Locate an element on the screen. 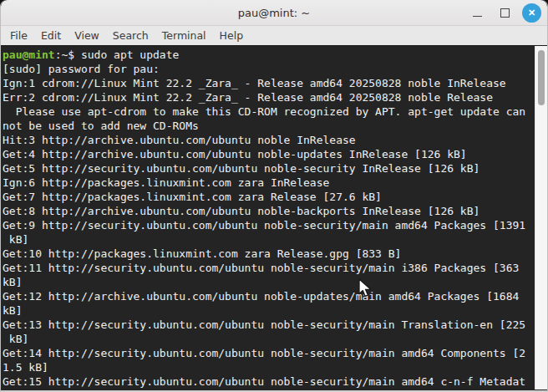 This screenshot has width=548, height=392. terminal-line: Please use apt-cdrom to make this CD-ROM… is located at coordinates (269, 112).